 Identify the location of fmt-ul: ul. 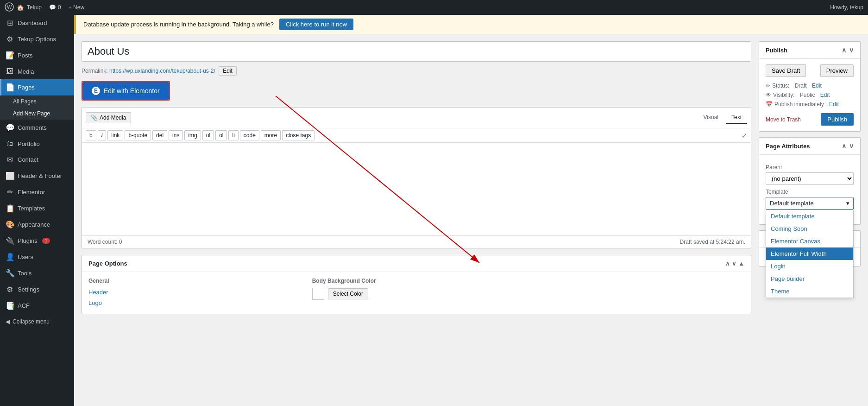
(208, 135).